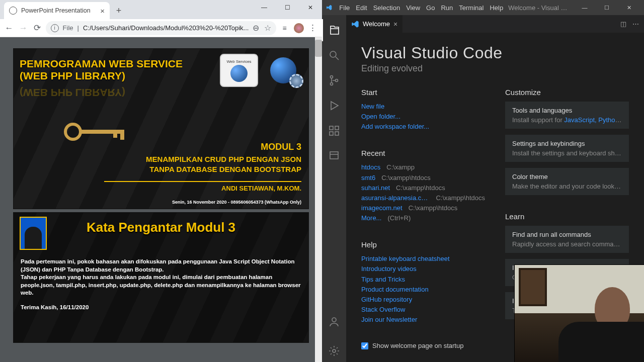 Image resolution: width=644 pixels, height=362 pixels. Describe the element at coordinates (299, 28) in the screenshot. I see `profile-avatar` at that location.